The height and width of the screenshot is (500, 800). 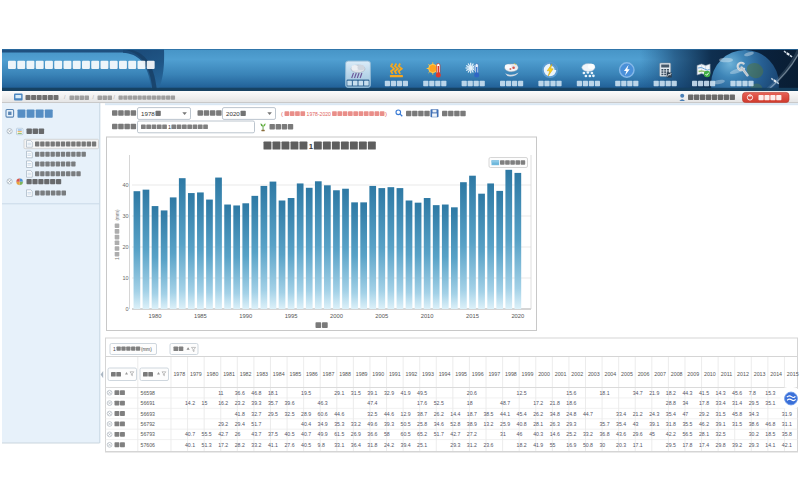 I want to click on svg-text: 57606, so click(x=148, y=445).